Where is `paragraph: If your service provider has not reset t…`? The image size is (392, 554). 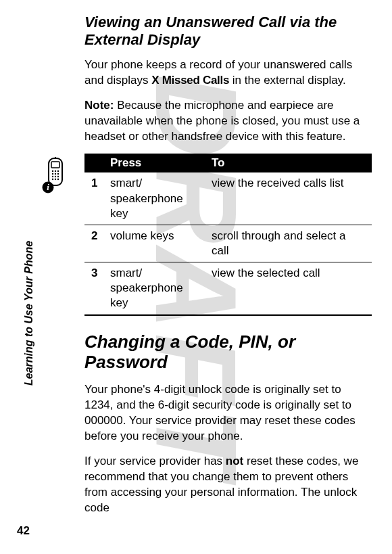
paragraph: If your service provider has not reset t… is located at coordinates (228, 485).